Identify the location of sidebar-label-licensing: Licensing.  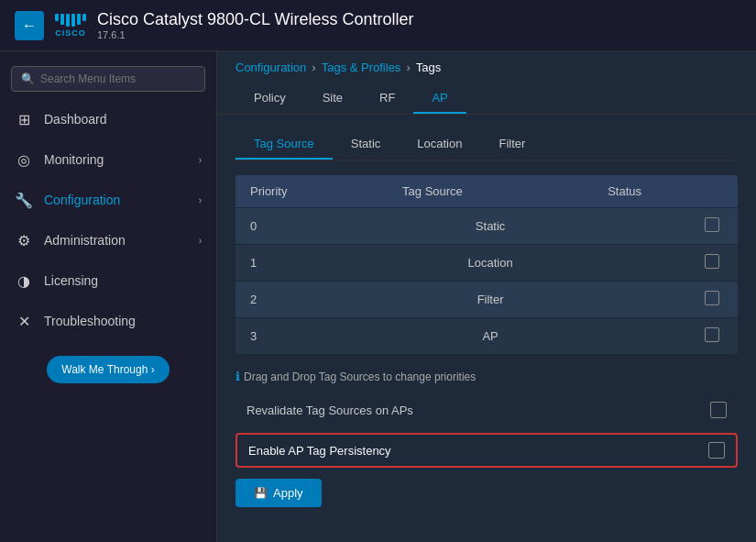
(123, 281).